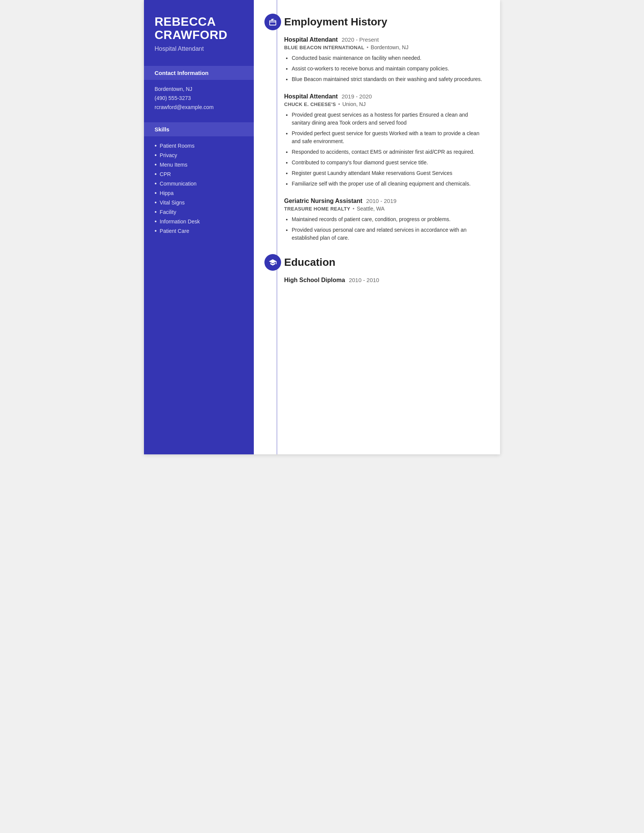 This screenshot has height=833, width=644. Describe the element at coordinates (388, 137) in the screenshot. I see `job-bullet: Provided perfect guest service for guest…` at that location.